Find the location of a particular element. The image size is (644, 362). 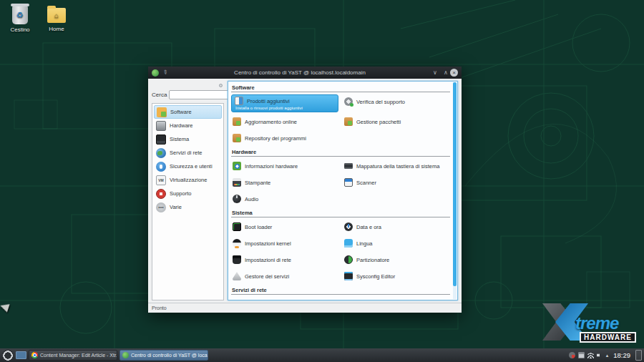

virtual-desktop-pager is located at coordinates (21, 355).